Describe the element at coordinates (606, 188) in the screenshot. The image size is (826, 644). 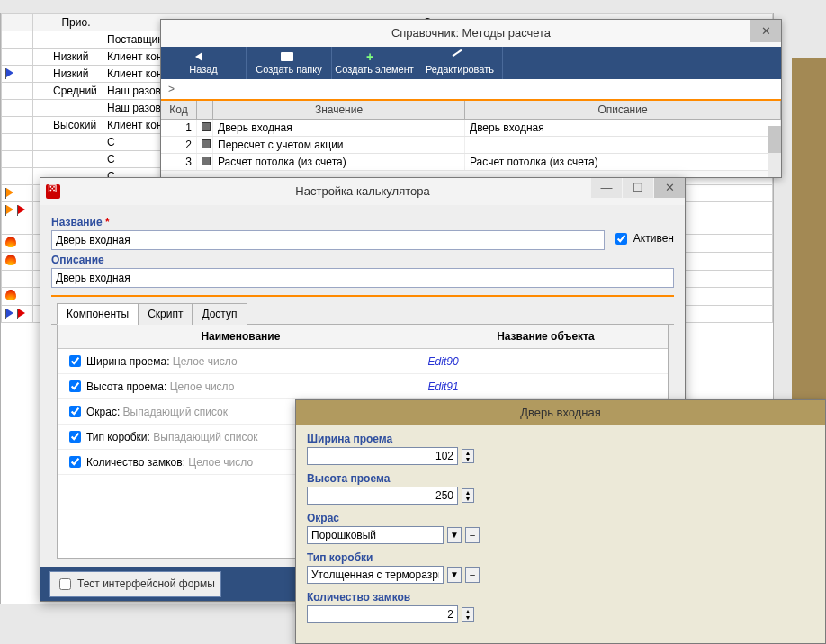
I see `minimize-button: —` at that location.